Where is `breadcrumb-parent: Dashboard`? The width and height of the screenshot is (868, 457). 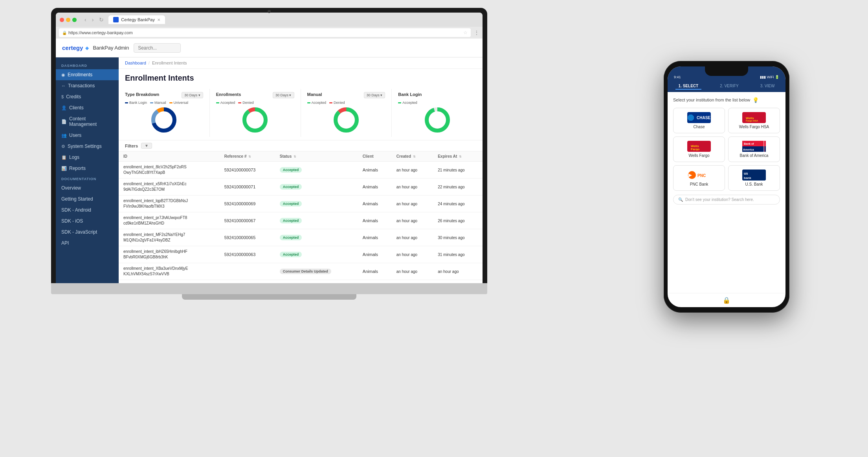 breadcrumb-parent: Dashboard is located at coordinates (136, 63).